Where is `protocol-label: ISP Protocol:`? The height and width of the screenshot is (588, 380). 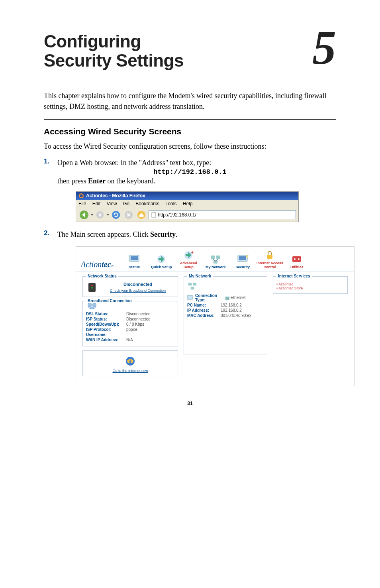 protocol-label: ISP Protocol: is located at coordinates (105, 329).